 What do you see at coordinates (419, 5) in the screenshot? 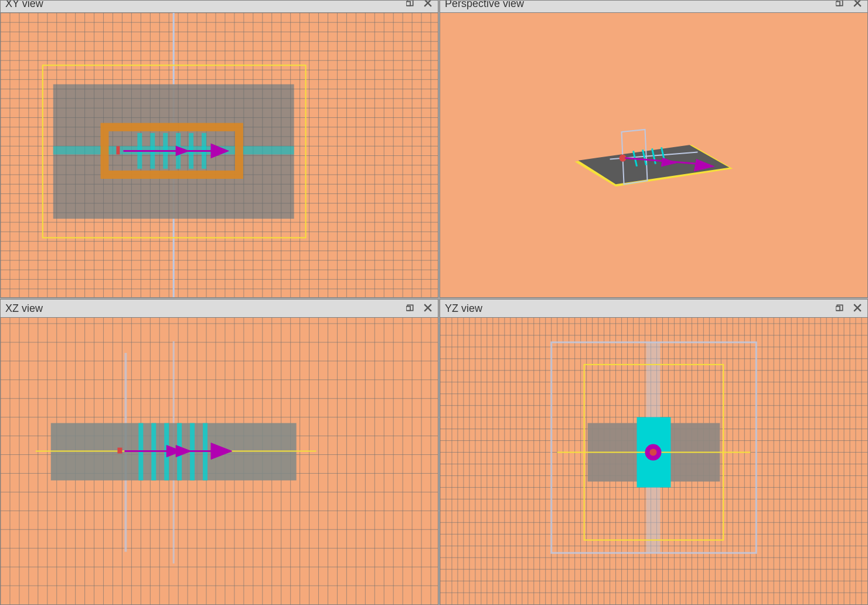
I see `panel-xy-controls` at bounding box center [419, 5].